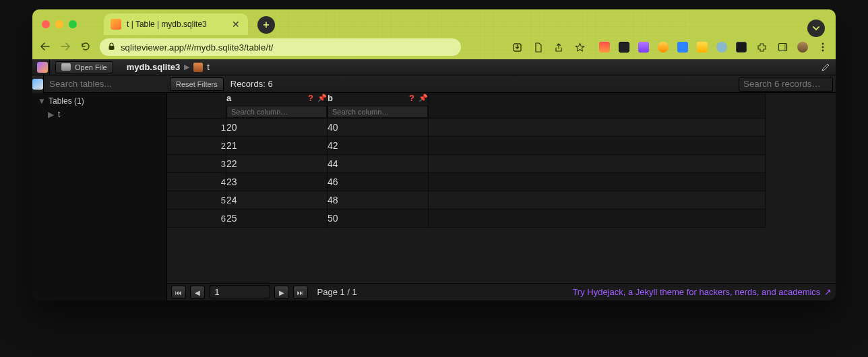 This screenshot has width=868, height=357. Describe the element at coordinates (277, 218) in the screenshot. I see `cell: 25` at that location.